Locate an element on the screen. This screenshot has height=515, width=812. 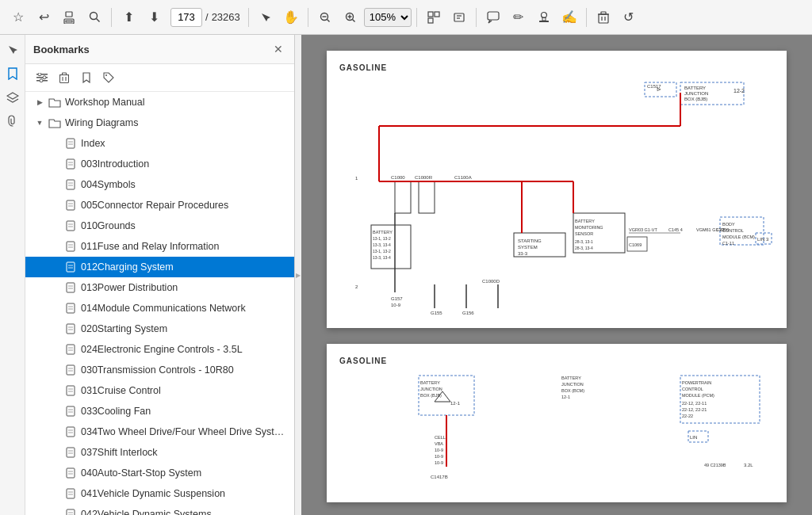
back-button: ↩ is located at coordinates (44, 17).